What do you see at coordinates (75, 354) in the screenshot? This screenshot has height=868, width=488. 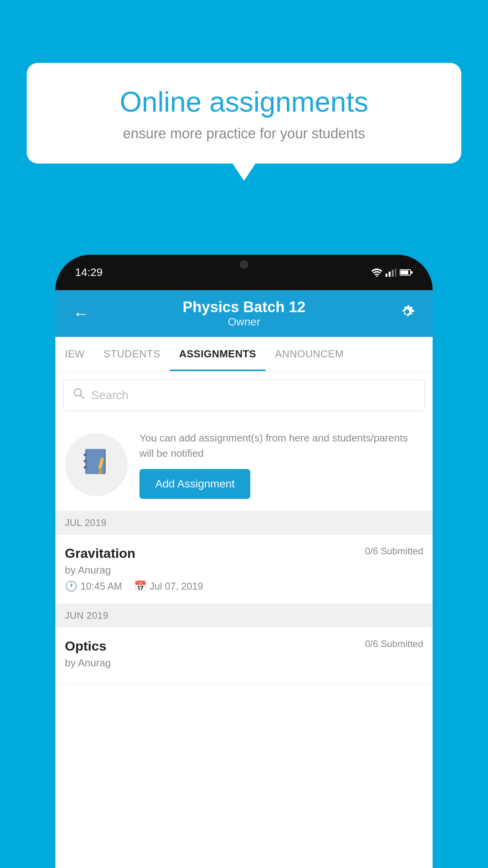 I see `tab-iew: IEW` at bounding box center [75, 354].